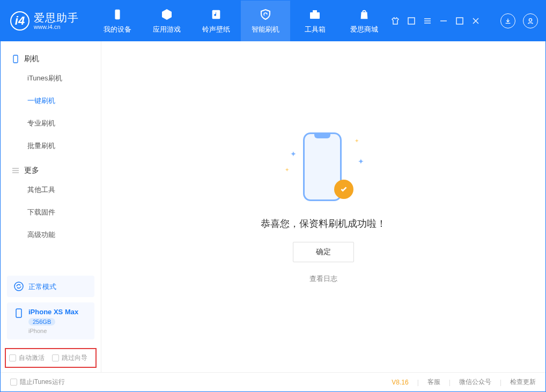 This screenshot has height=392, width=546. Describe the element at coordinates (427, 21) in the screenshot. I see `menu-icon` at that location.